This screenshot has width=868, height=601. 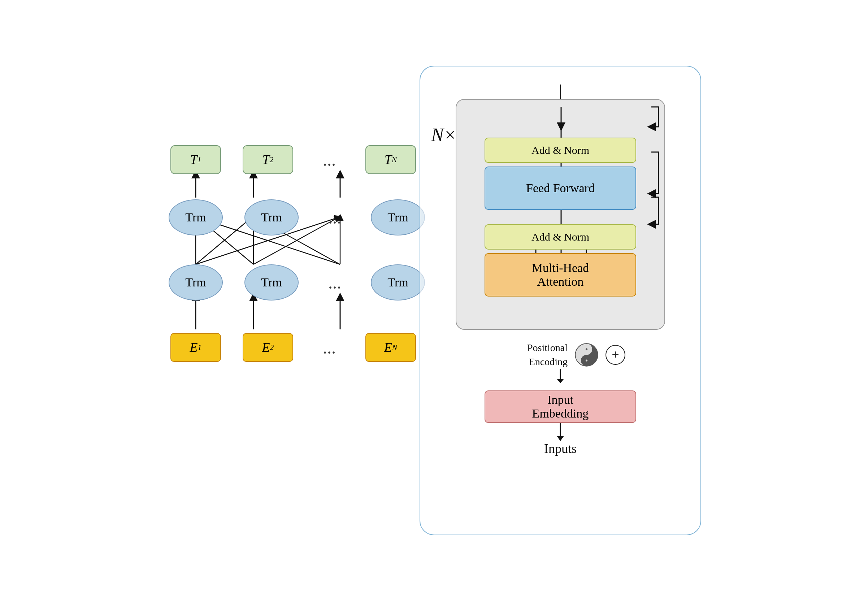 I want to click on pos-enc-label: Positional Encoding, so click(x=531, y=355).